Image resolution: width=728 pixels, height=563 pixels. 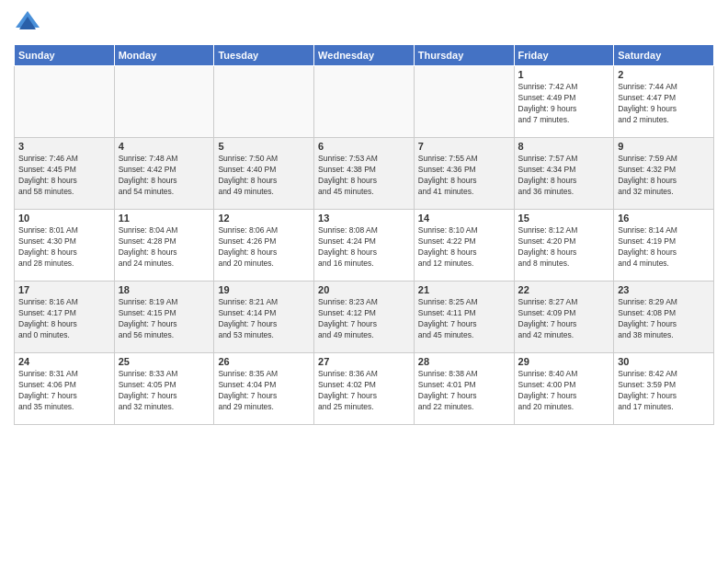 What do you see at coordinates (29, 23) in the screenshot?
I see `logo` at bounding box center [29, 23].